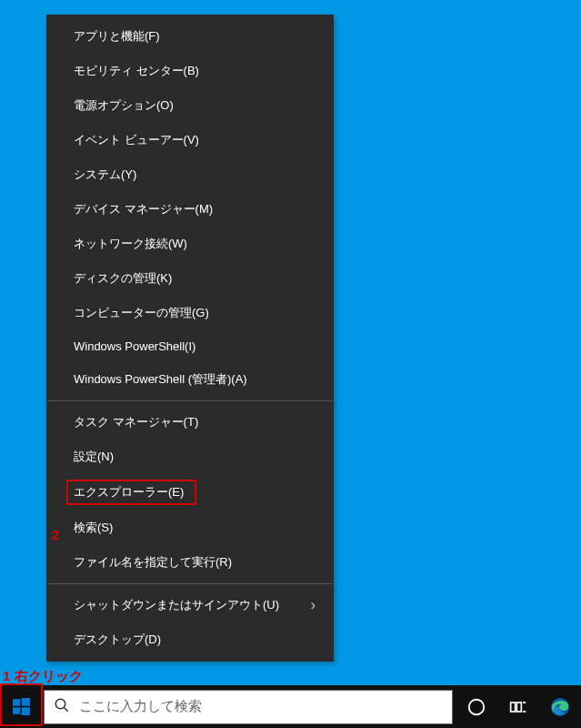 The width and height of the screenshot is (581, 728). Describe the element at coordinates (144, 209) in the screenshot. I see `menu-item-label: デバイス マネージャー(M)` at that location.